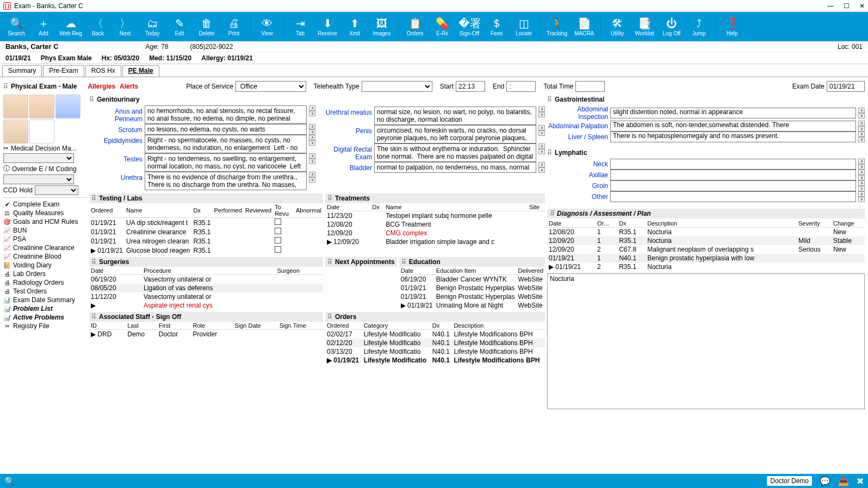 This screenshot has width=868, height=488. Describe the element at coordinates (226, 115) in the screenshot. I see `gu-textarea: no hemorrhoids, no anal stenosis, no rec…` at that location.